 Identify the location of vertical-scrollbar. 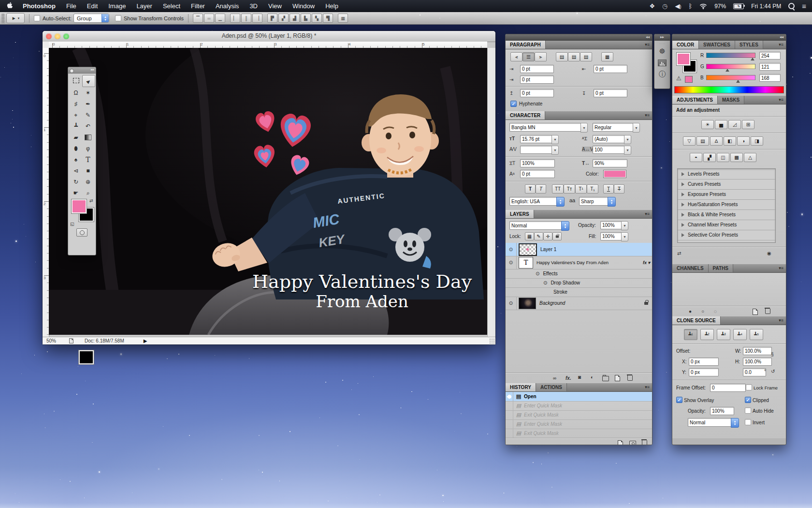
(491, 193).